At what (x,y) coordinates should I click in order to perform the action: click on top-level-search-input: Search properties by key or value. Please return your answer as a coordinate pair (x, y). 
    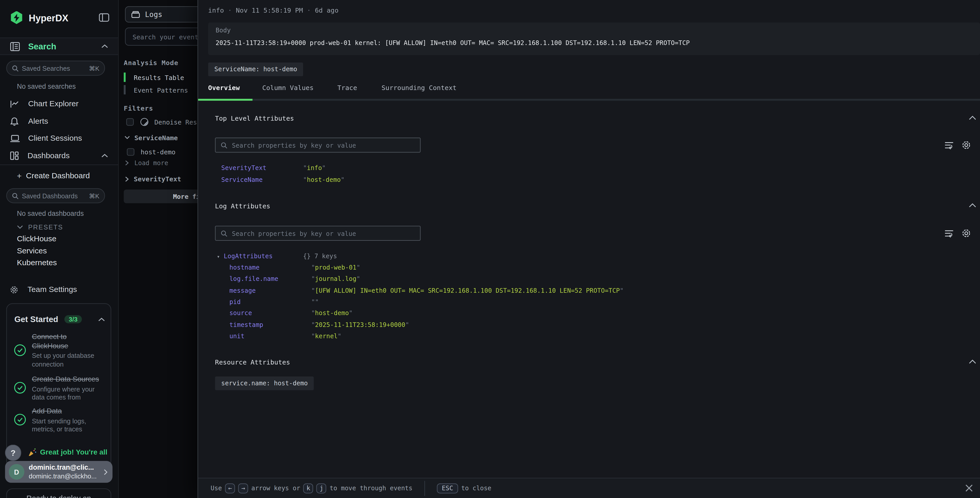
    Looking at the image, I should click on (318, 145).